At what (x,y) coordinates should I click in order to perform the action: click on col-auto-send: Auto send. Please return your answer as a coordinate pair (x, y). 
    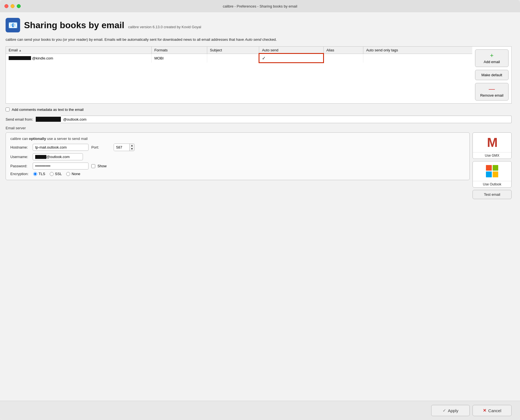
    Looking at the image, I should click on (291, 50).